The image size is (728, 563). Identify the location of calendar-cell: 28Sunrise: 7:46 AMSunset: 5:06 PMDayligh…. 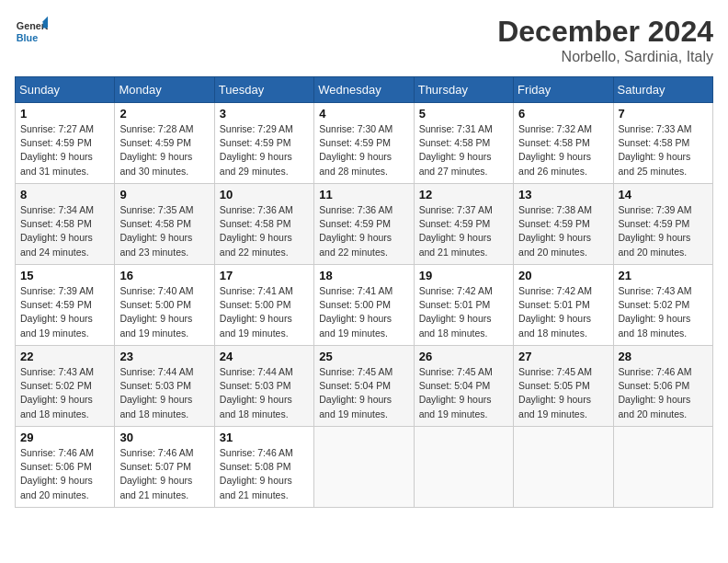
(663, 386).